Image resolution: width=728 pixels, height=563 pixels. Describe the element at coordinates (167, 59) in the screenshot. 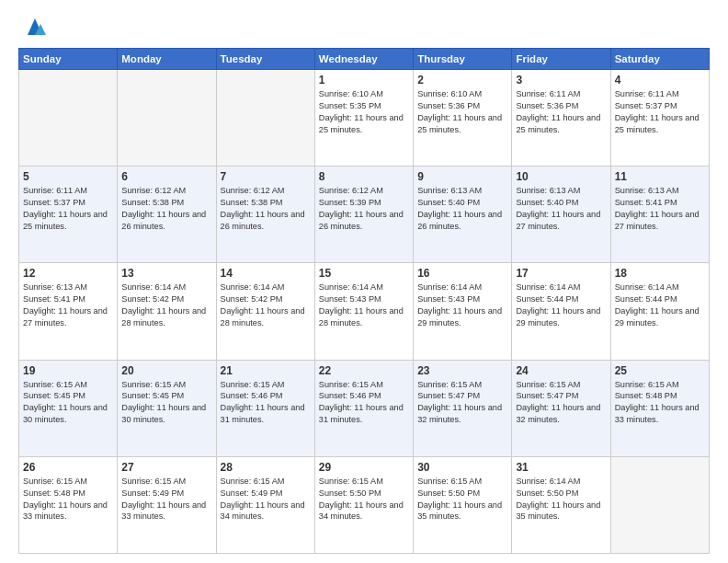

I see `day-header-monday: Monday` at that location.